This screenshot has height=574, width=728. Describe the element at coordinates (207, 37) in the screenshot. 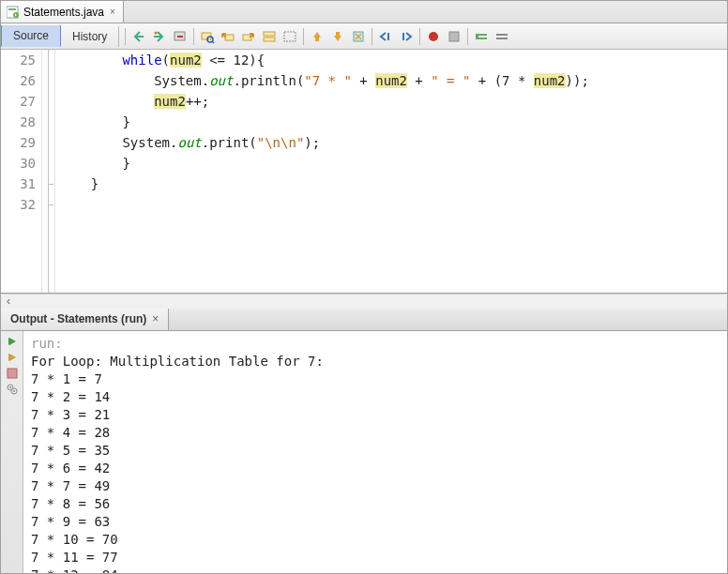

I see `find-selection-icon` at that location.